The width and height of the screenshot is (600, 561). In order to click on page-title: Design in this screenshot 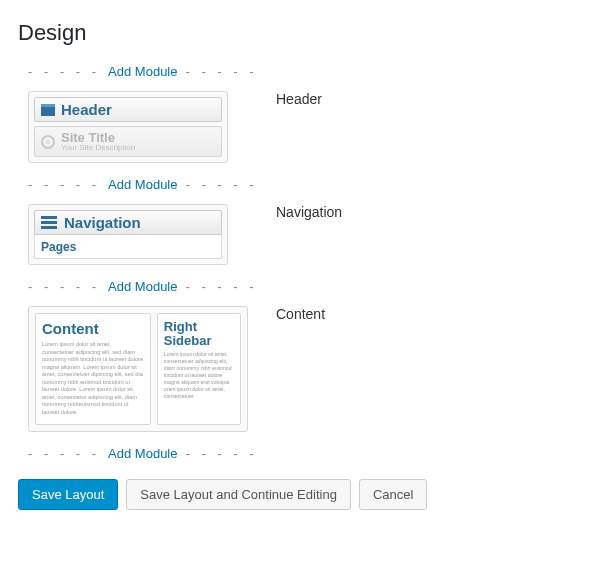, I will do `click(300, 33)`.